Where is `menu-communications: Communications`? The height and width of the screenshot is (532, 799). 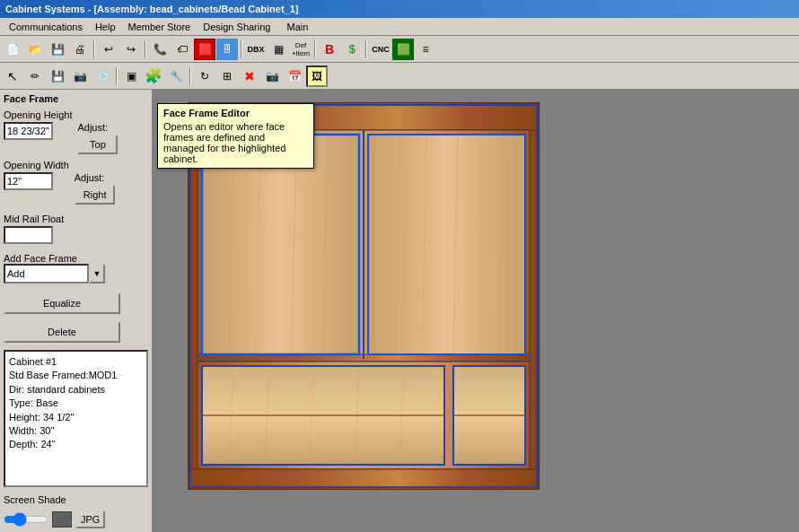 menu-communications: Communications is located at coordinates (46, 27).